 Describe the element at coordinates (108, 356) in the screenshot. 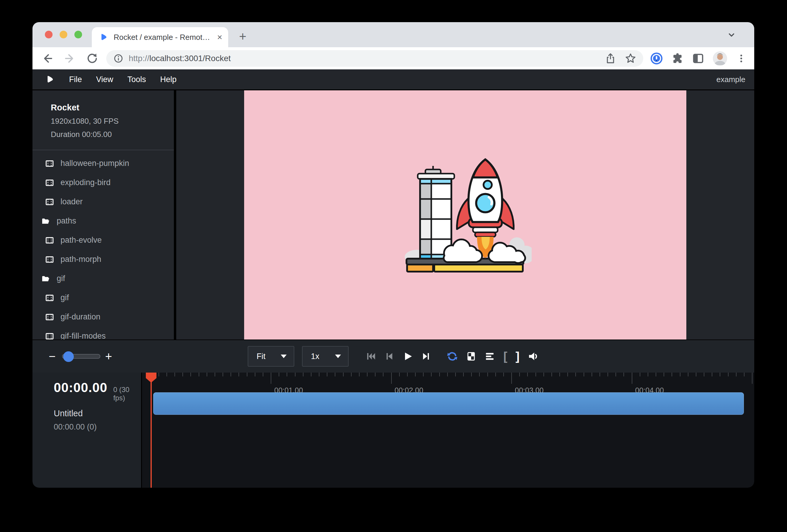

I see `zoom-in-icon: +` at that location.